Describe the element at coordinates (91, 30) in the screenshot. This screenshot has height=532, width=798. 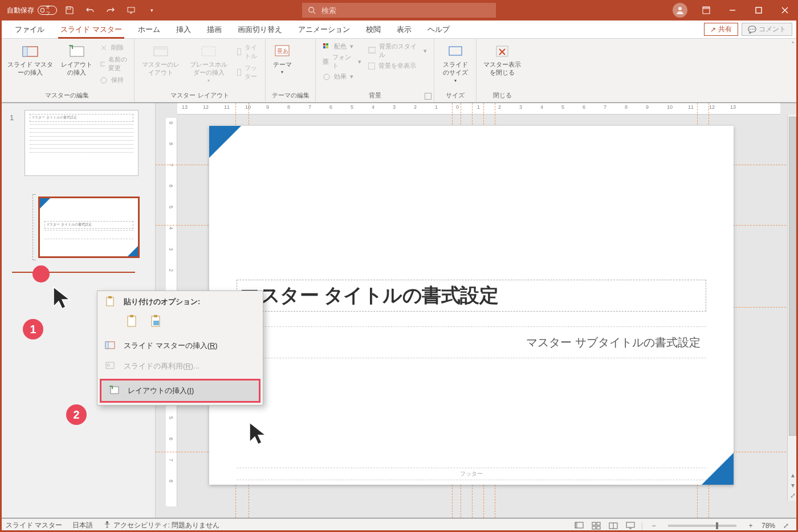
I see `tab-slide-master: スライド マスター` at that location.